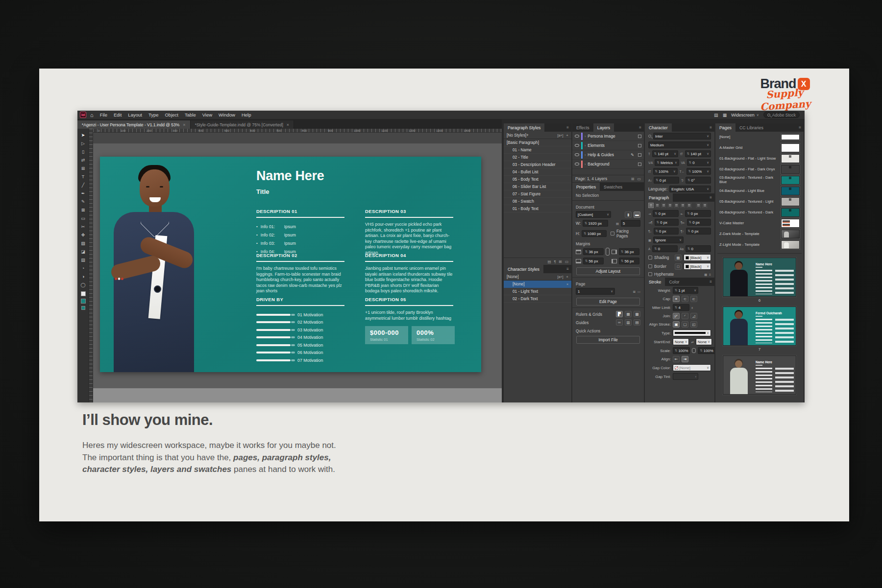  What do you see at coordinates (595, 291) in the screenshot?
I see `page-select: 1∨` at bounding box center [595, 291].